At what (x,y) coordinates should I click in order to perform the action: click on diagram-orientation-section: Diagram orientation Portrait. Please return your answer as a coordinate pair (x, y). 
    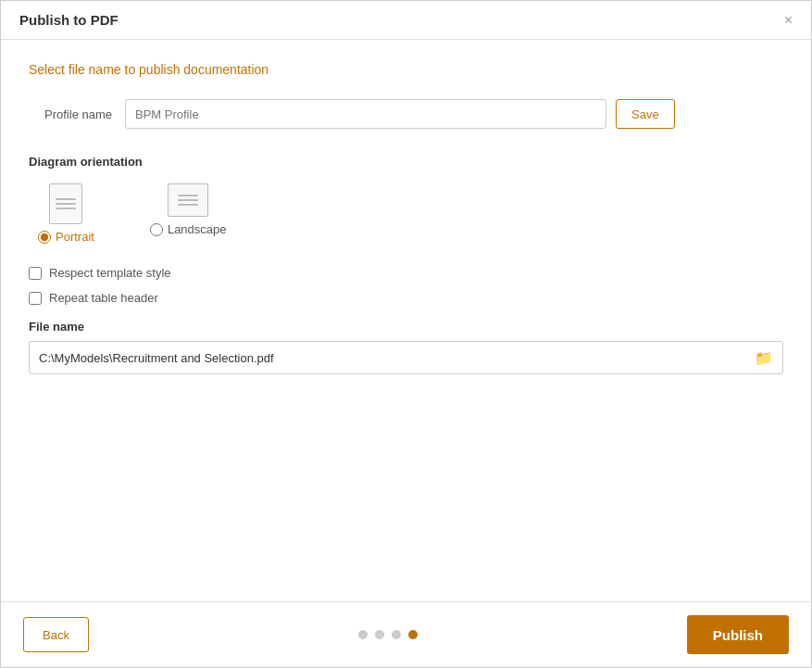
    Looking at the image, I should click on (406, 199).